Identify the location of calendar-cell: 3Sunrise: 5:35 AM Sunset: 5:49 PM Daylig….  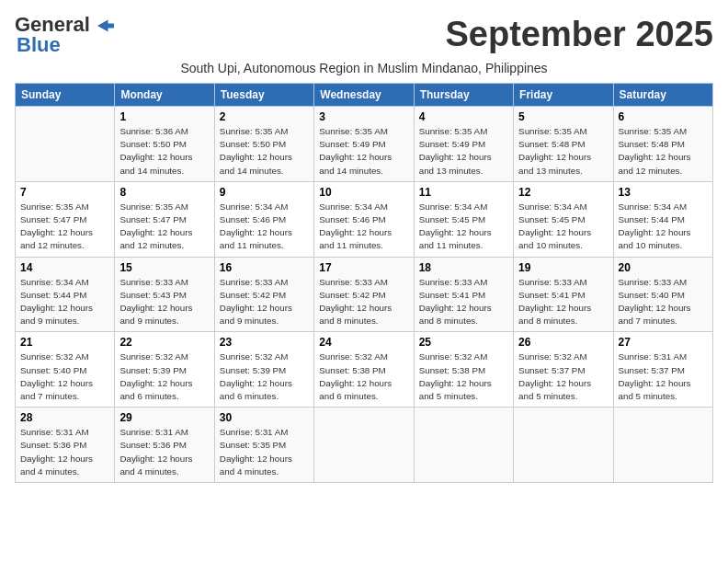
(364, 144).